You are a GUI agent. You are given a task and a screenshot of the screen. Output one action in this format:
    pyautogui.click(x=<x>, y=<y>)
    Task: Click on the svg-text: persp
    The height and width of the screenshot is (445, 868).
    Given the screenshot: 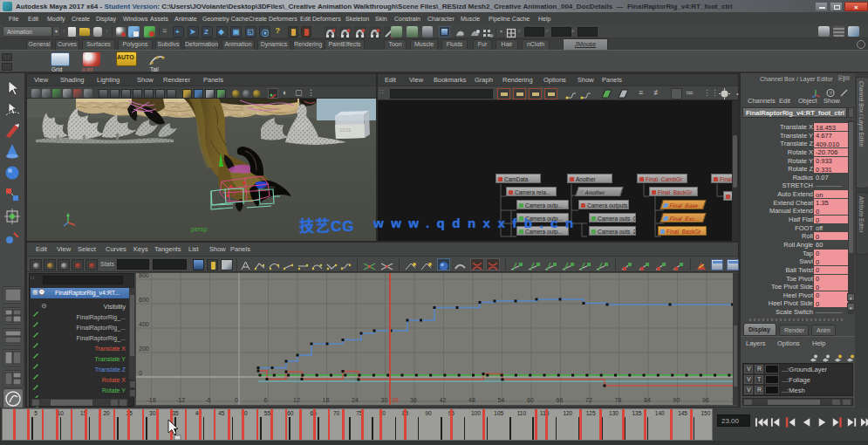 What is the action you would take?
    pyautogui.click(x=199, y=229)
    